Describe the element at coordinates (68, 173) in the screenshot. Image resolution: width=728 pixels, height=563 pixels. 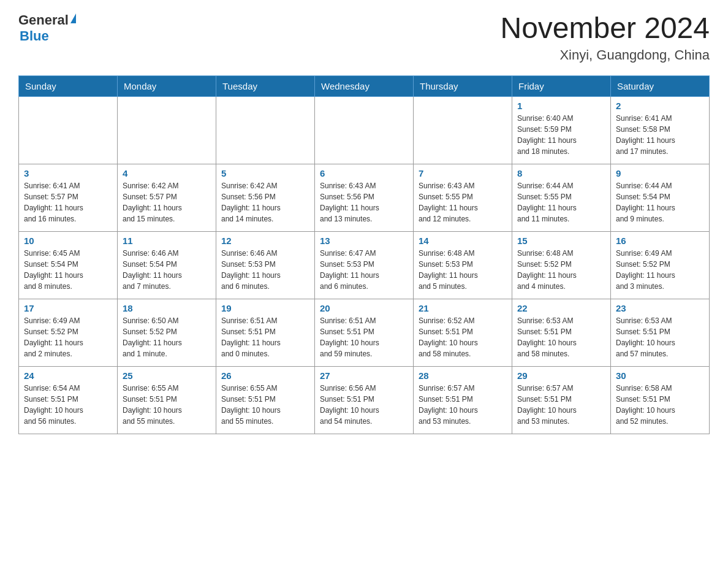
I see `day-number: 3` at that location.